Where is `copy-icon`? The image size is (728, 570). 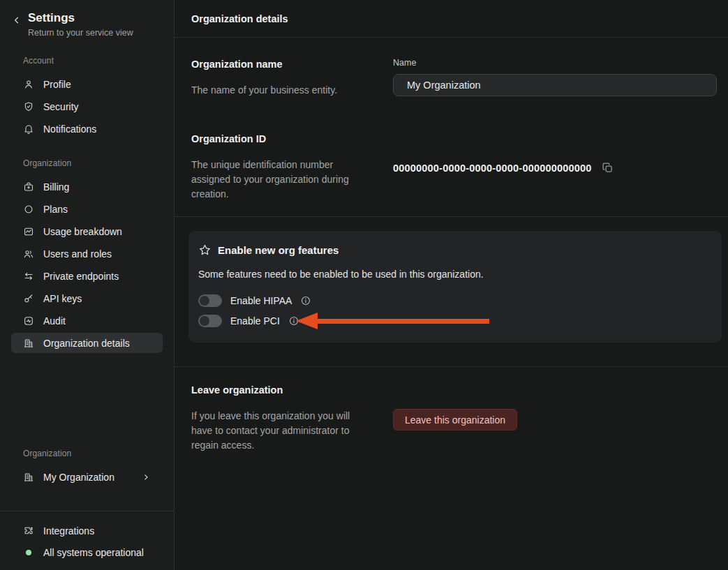
copy-icon is located at coordinates (607, 167).